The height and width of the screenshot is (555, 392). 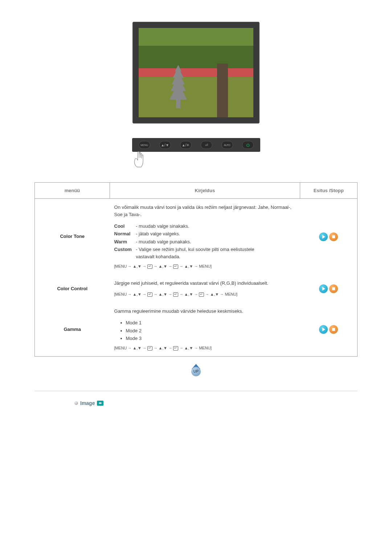 I want to click on monitor-screen-image, so click(x=196, y=73).